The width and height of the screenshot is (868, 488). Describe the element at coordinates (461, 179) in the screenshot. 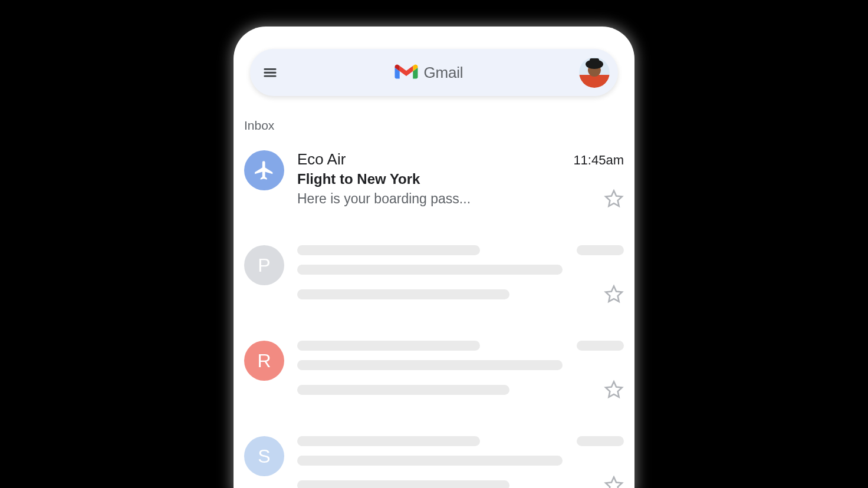

I see `email-body: Eco Air 11:45am Flight to New York Here …` at that location.